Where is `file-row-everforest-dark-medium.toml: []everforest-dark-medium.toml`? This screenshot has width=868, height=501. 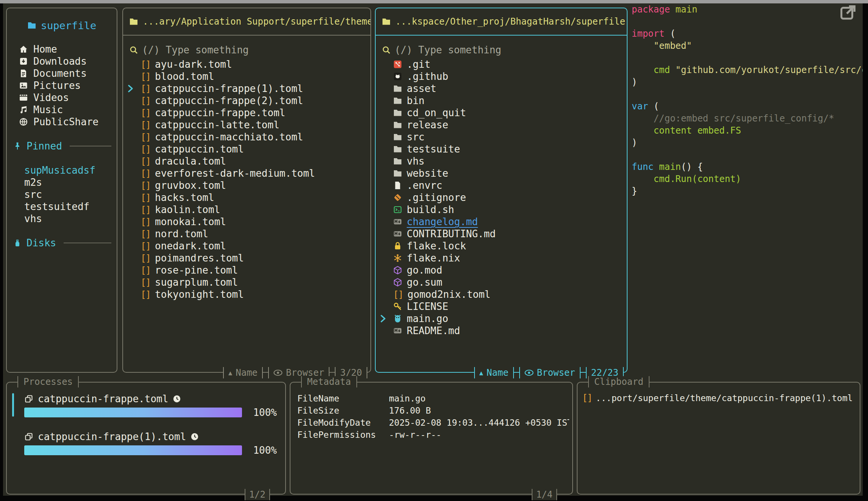
file-row-everforest-dark-medium.toml: []everforest-dark-medium.toml is located at coordinates (247, 173).